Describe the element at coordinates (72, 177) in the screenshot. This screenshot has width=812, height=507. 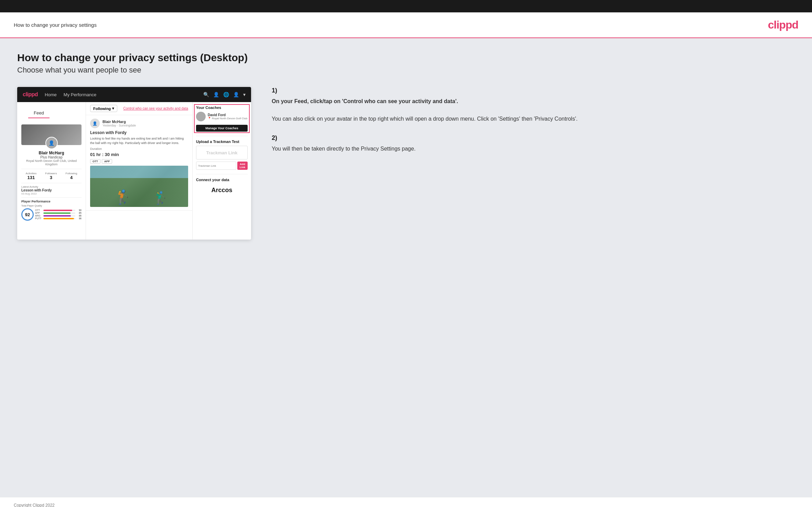
I see `stat-following-value: 4` at that location.